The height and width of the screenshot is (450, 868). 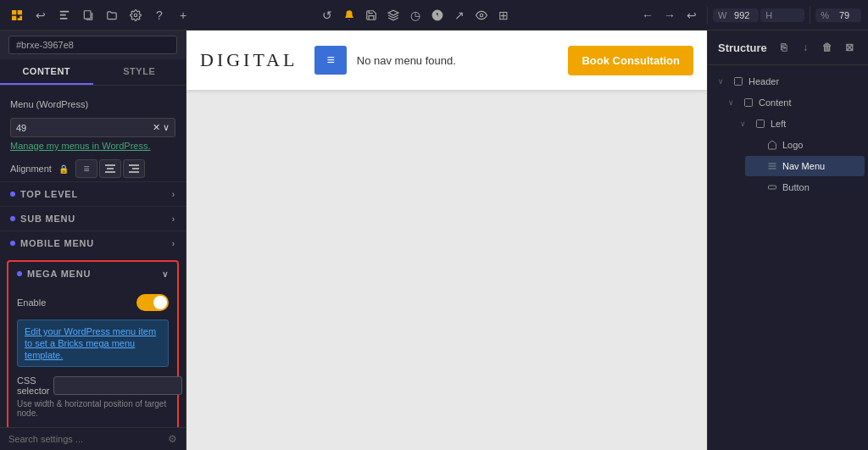 What do you see at coordinates (804, 166) in the screenshot?
I see `nav-menu-label: Nav Menu` at bounding box center [804, 166].